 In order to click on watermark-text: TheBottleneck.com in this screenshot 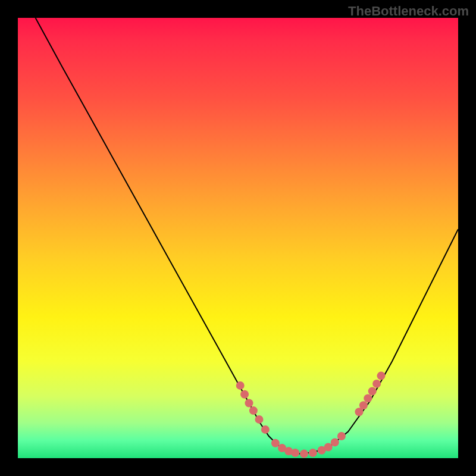, I will do `click(408, 11)`.